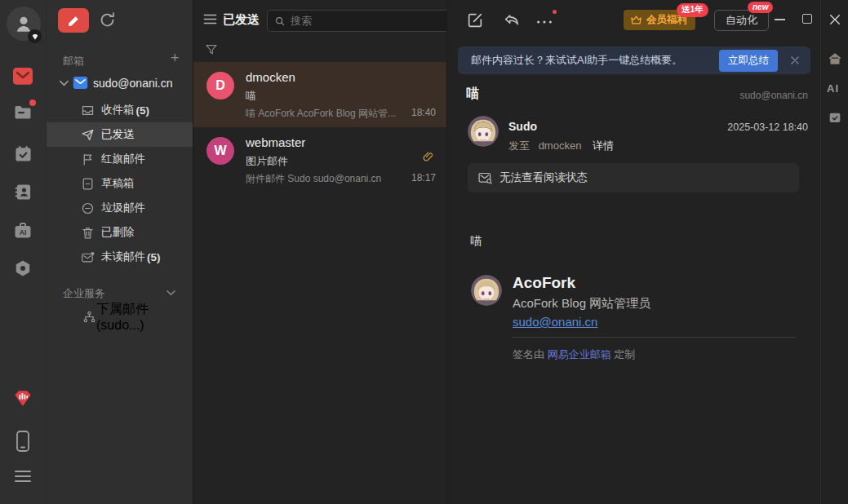  Describe the element at coordinates (118, 232) in the screenshot. I see `folder-label: 已删除` at that location.